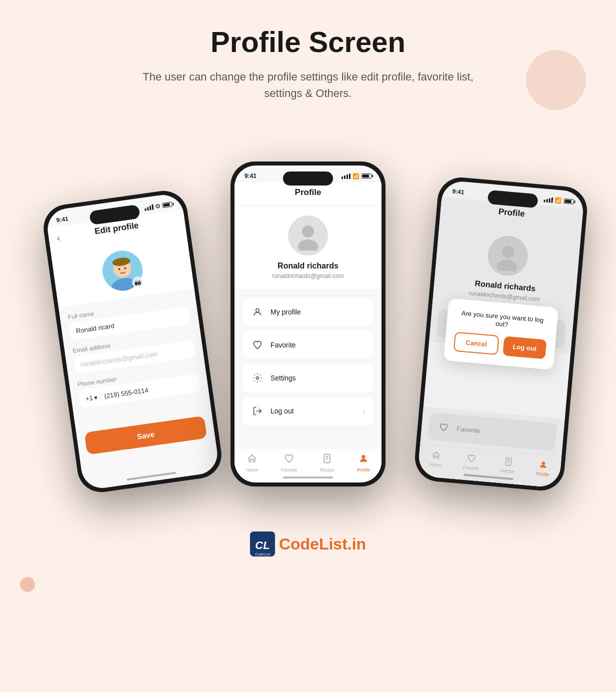 This screenshot has height=692, width=616. What do you see at coordinates (492, 432) in the screenshot?
I see `menu-item-favorite-right: Favorite` at bounding box center [492, 432].